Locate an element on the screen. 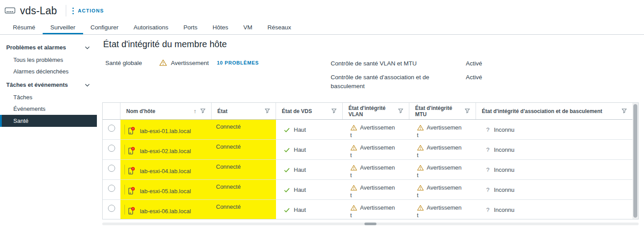  issues-link: 10 PROBLÈMES is located at coordinates (238, 63).